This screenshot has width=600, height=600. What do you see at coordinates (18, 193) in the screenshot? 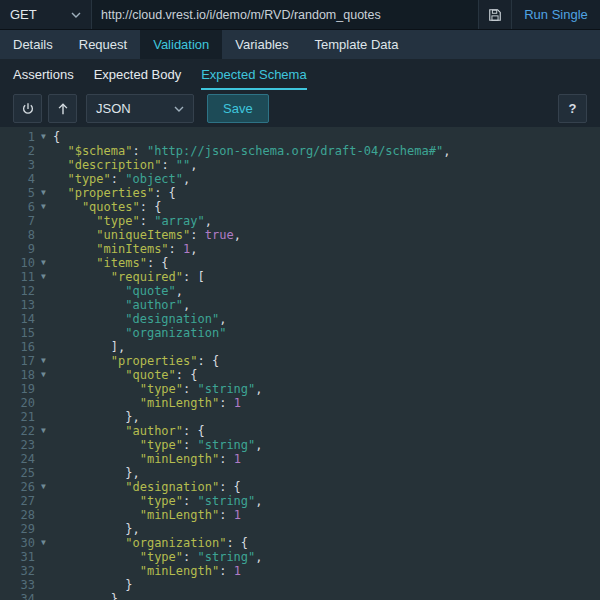
I see `line-number: 5` at bounding box center [18, 193].